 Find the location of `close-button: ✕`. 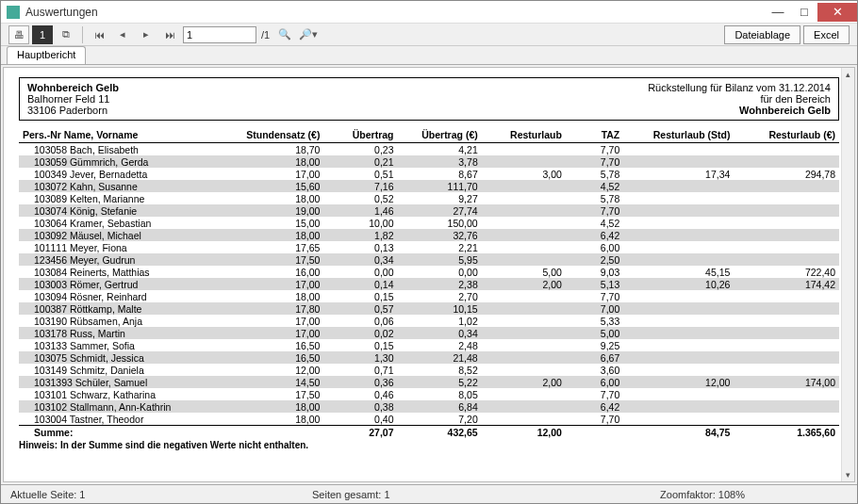

close-button: ✕ is located at coordinates (837, 12).